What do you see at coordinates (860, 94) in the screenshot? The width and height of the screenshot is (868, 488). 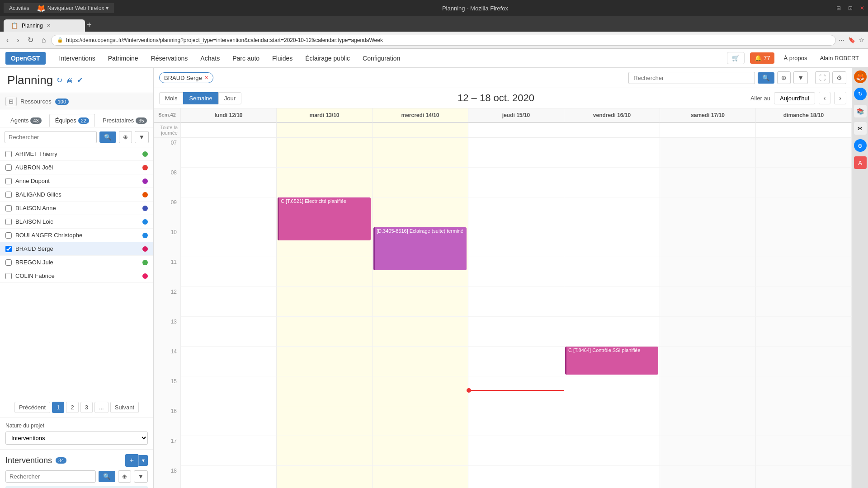 I see `sync-icon: ↻` at bounding box center [860, 94].